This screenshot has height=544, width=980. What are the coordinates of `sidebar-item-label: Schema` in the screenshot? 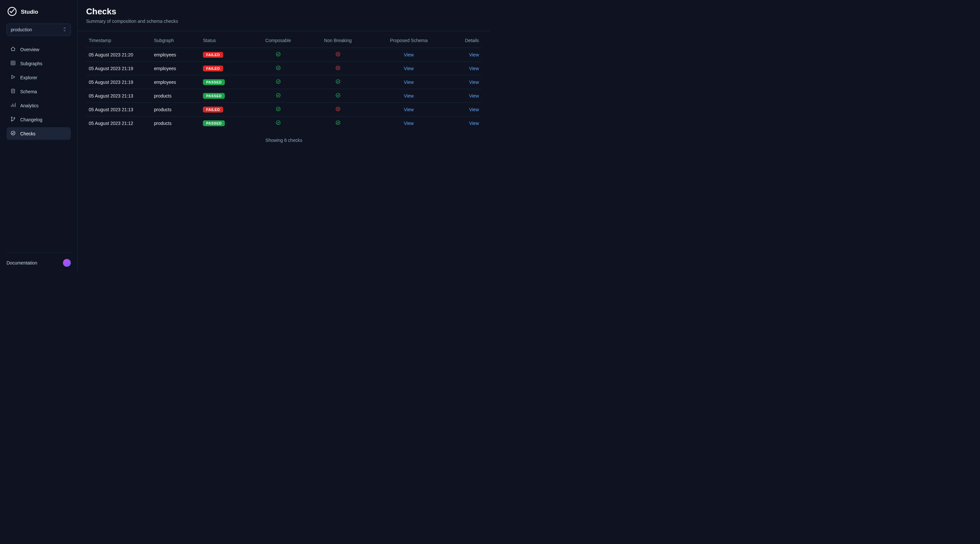 It's located at (29, 92).